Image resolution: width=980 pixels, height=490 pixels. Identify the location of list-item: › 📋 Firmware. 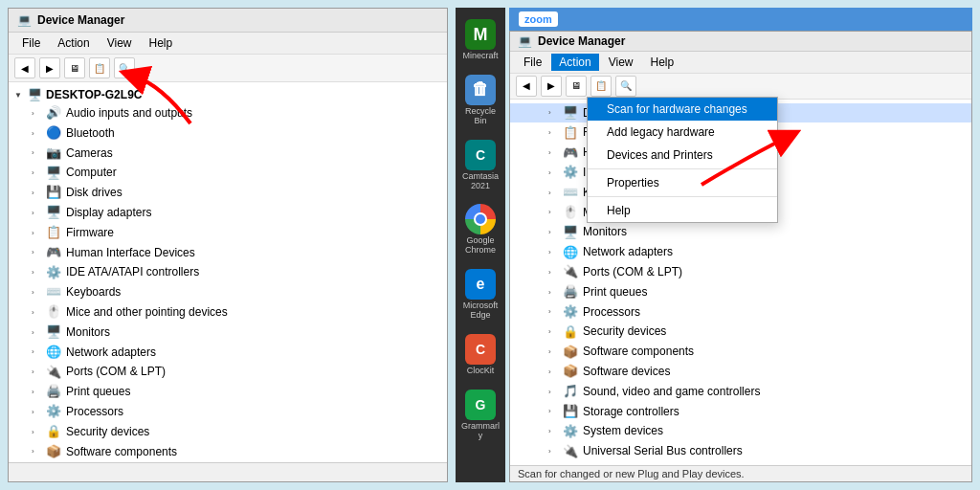
(228, 234).